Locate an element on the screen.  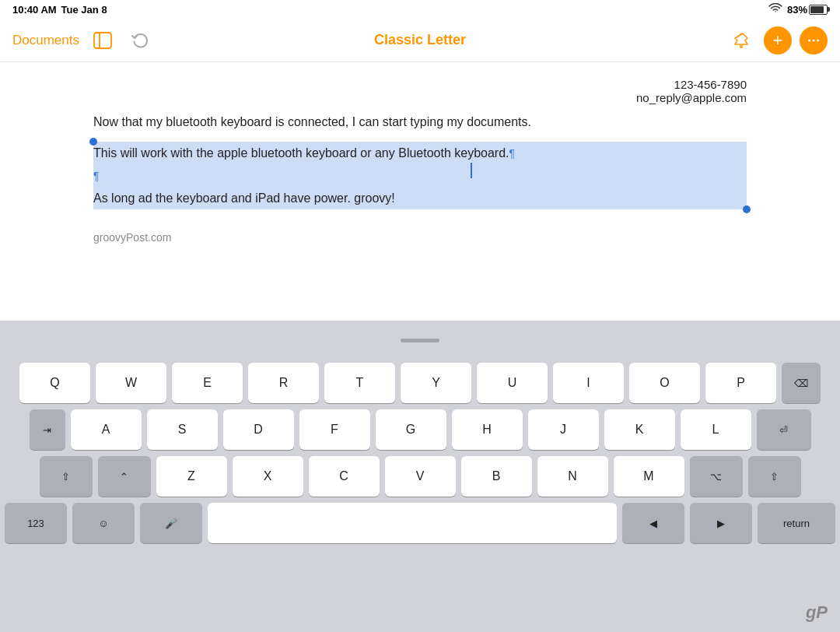
key-shift-right: ⇧ is located at coordinates (775, 476).